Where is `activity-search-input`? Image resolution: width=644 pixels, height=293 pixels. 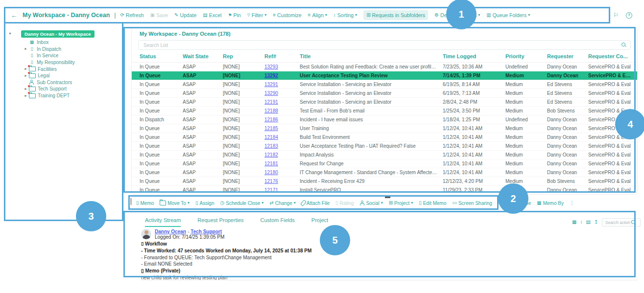
activity-search-input is located at coordinates (618, 223).